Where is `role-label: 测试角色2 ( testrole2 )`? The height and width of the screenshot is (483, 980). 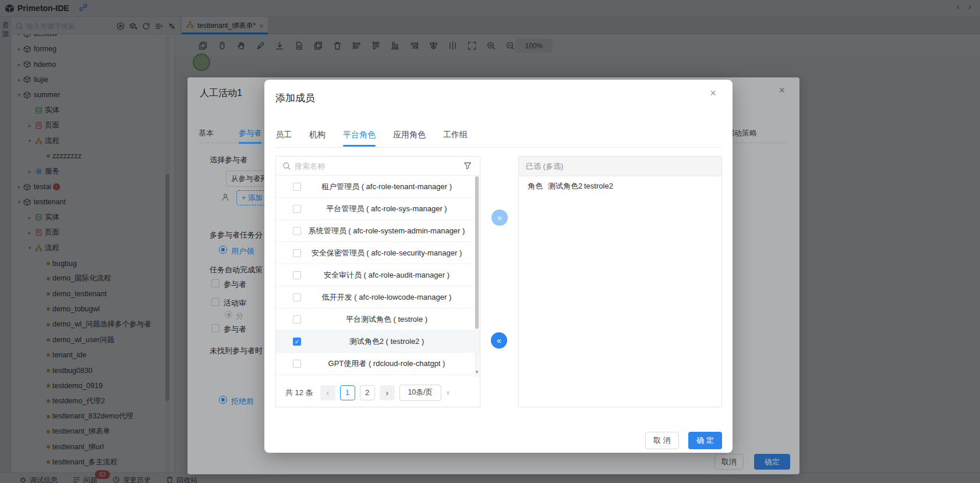 role-label: 测试角色2 ( testrole2 ) is located at coordinates (387, 342).